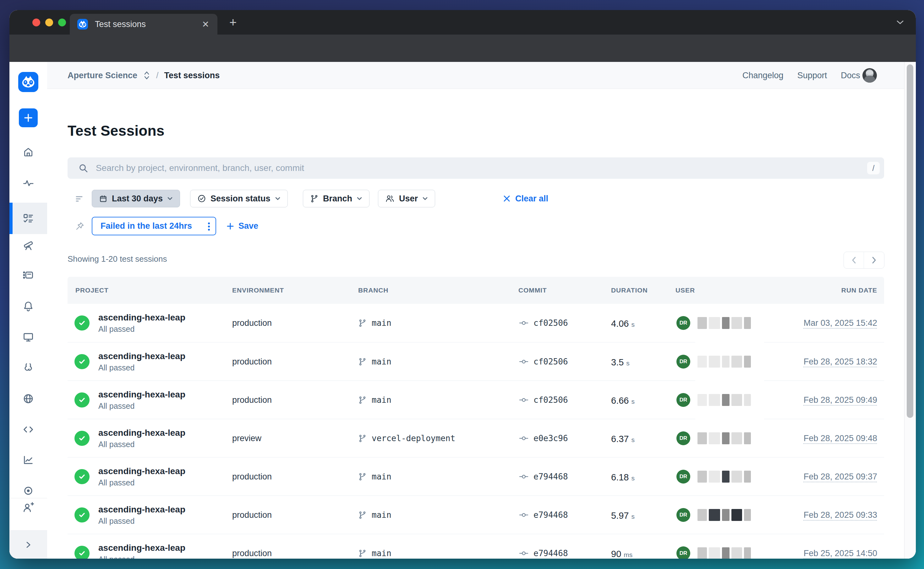  Describe the element at coordinates (850, 76) in the screenshot. I see `docs-link: Docs` at that location.